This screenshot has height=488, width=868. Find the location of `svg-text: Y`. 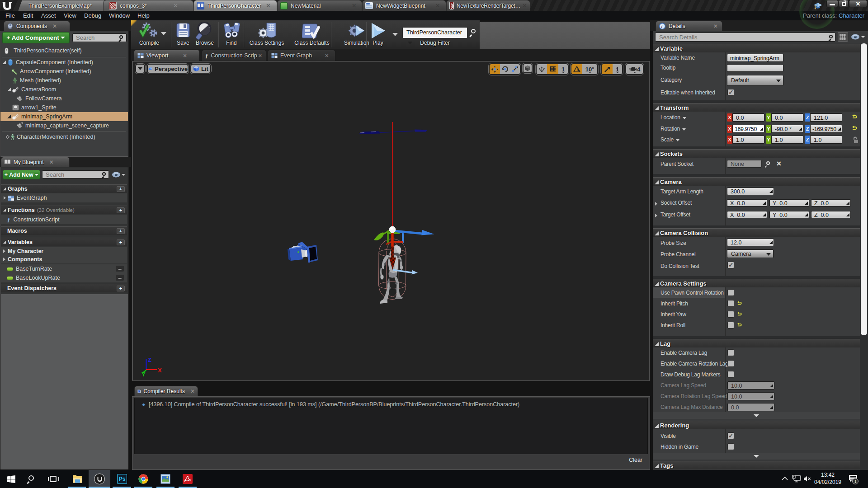

svg-text: Y is located at coordinates (144, 374).